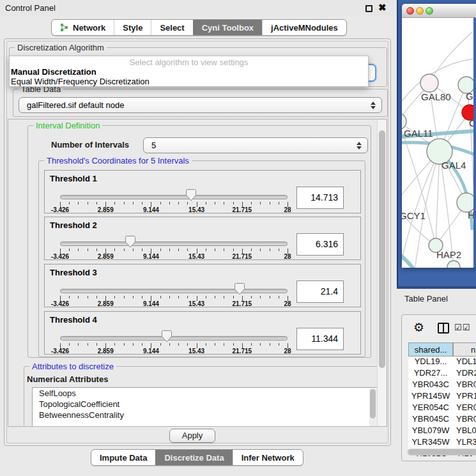 This screenshot has height=476, width=476. I want to click on tab-select: Select, so click(171, 27).